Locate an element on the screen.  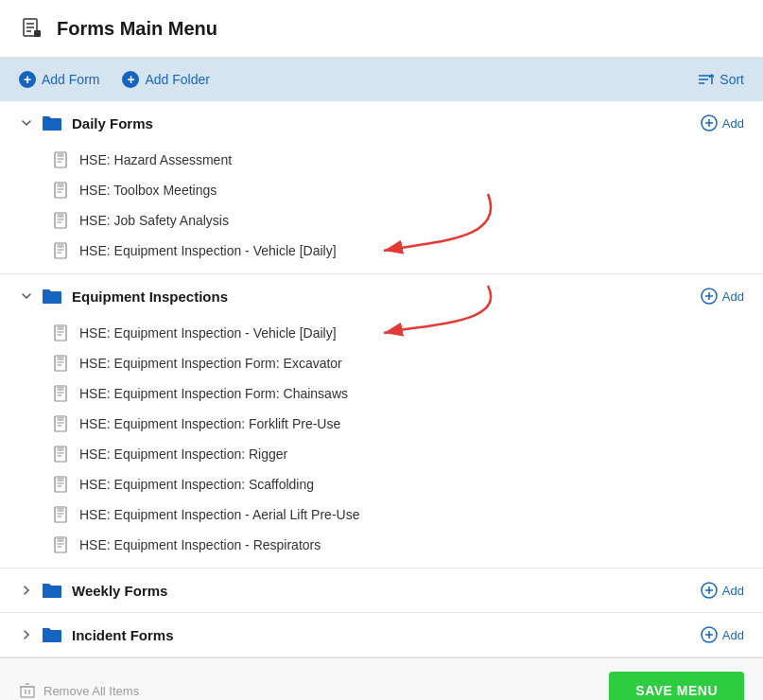
list-item: HSE: Equipment Inspection Form: Excavato… is located at coordinates (399, 363).